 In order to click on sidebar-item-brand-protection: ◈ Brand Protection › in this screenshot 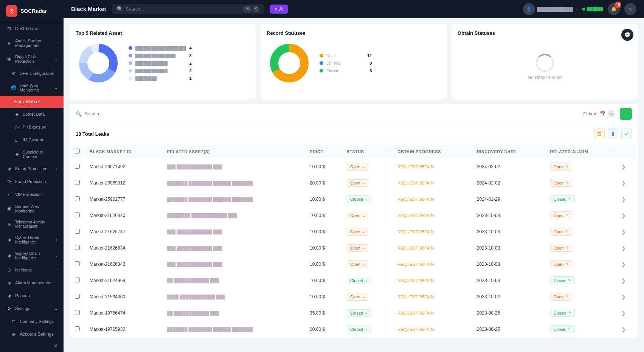, I will do `click(32, 169)`.